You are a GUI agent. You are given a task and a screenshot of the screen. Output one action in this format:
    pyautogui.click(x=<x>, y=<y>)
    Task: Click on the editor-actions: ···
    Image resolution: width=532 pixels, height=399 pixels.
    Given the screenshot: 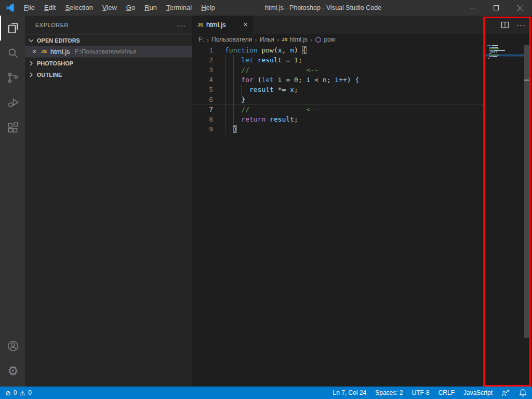 What is the action you would take?
    pyautogui.click(x=513, y=25)
    